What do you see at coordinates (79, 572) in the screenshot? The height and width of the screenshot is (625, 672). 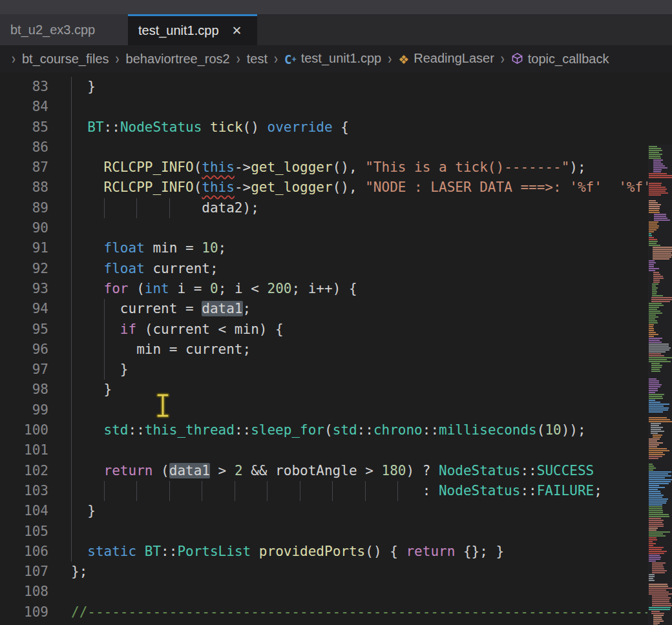 I see `line-content: };` at bounding box center [79, 572].